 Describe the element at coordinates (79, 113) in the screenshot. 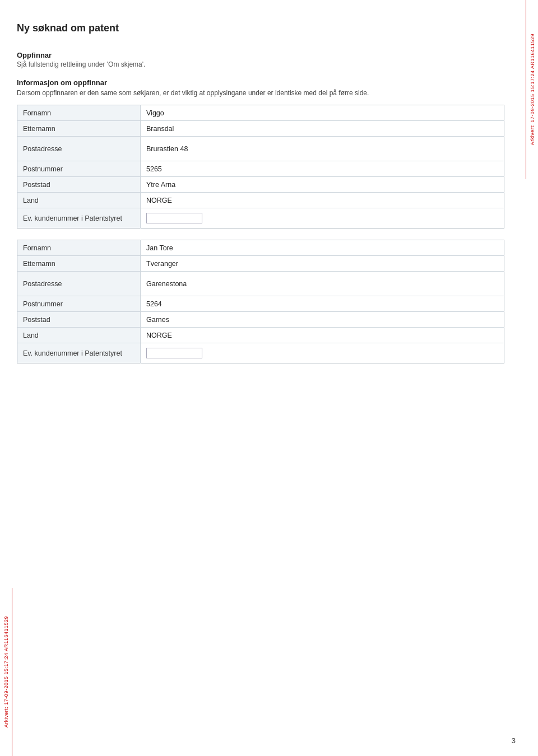

I see `label-fornamn1: Fornamn` at that location.